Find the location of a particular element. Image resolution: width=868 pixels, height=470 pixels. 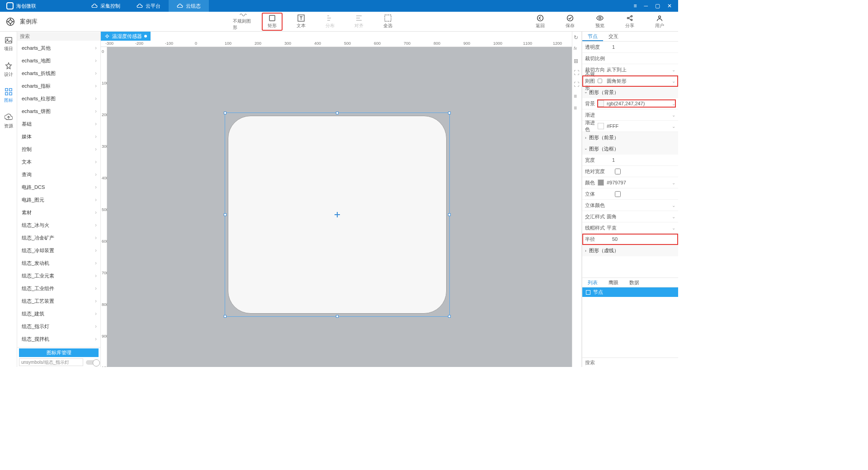

cap-style-select is located at coordinates (638, 228).